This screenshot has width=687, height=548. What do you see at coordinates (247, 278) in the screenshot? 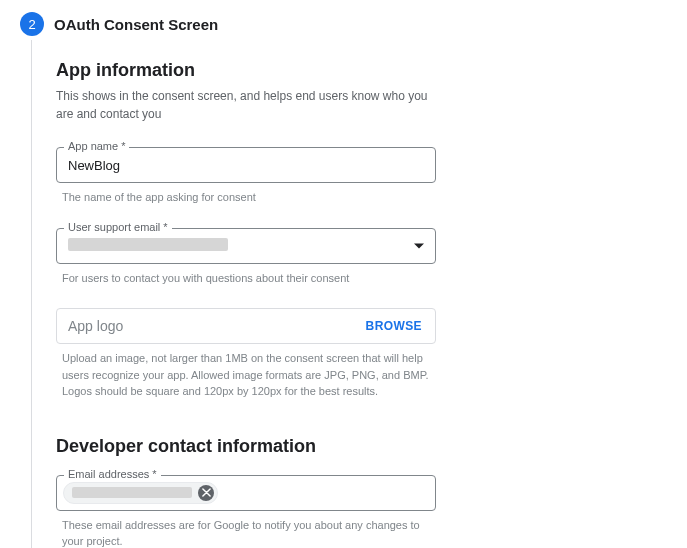
I see `support-email-helper: For users to contact you with questions …` at bounding box center [247, 278].